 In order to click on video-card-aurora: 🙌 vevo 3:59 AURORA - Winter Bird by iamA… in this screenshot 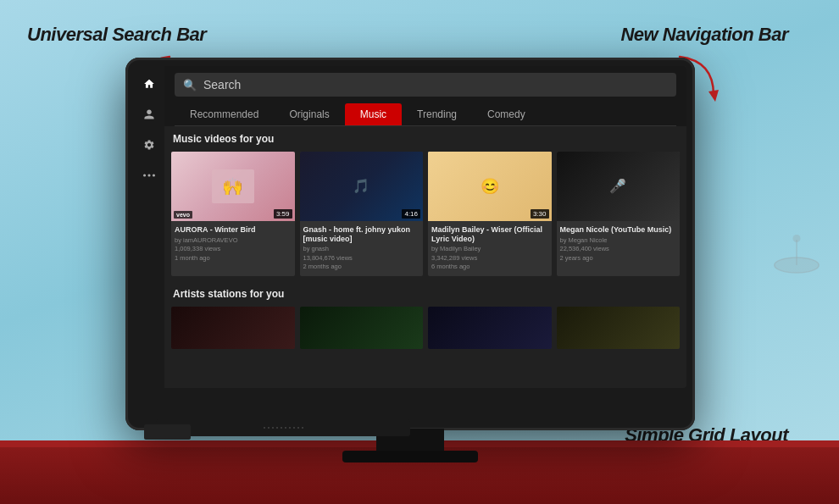, I will do `click(233, 213)`.